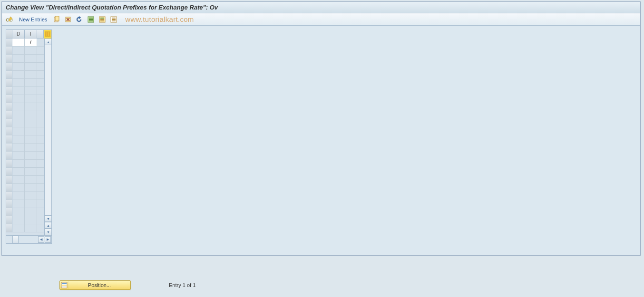 Image resolution: width=644 pixels, height=297 pixels. Describe the element at coordinates (31, 34) in the screenshot. I see `column-header-i: I` at that location.